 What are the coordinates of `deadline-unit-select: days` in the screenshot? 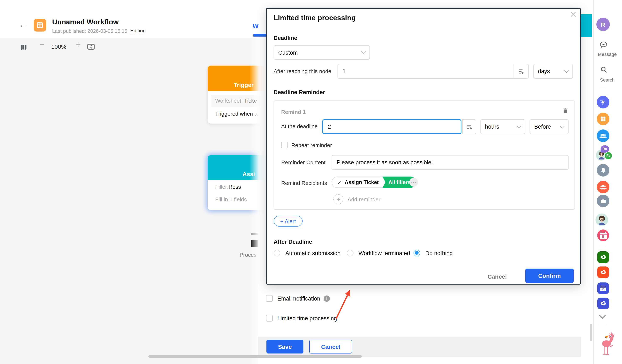 It's located at (553, 71).